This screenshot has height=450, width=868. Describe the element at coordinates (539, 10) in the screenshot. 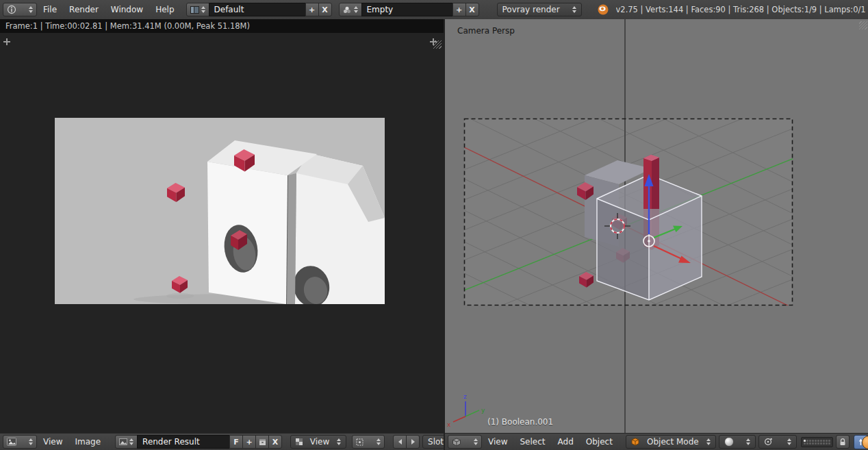

I see `render-engine-dropdown: Povray render` at that location.